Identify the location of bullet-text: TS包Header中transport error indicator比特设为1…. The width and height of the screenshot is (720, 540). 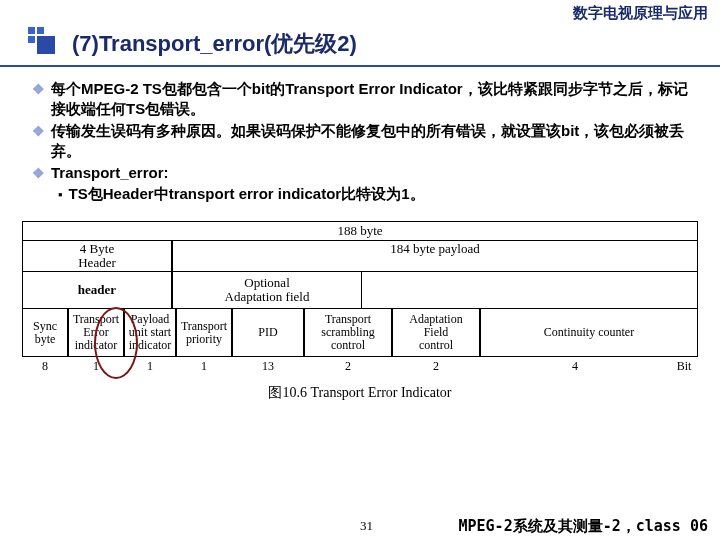
(247, 195).